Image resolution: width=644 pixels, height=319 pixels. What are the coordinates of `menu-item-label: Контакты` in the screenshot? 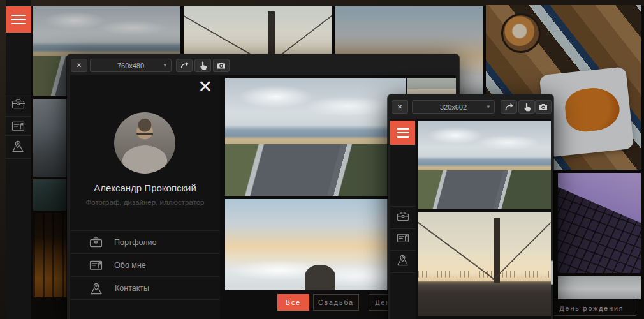 It's located at (132, 288).